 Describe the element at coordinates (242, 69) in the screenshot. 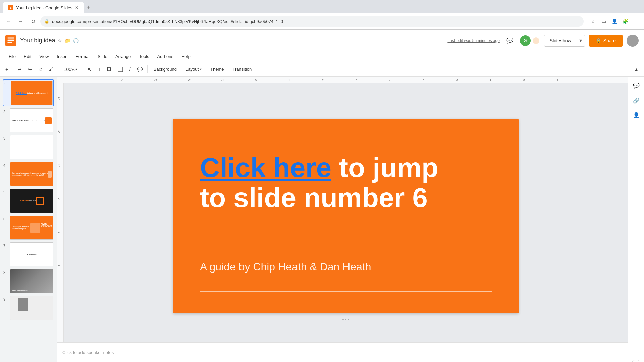

I see `transition-button: Transition` at that location.